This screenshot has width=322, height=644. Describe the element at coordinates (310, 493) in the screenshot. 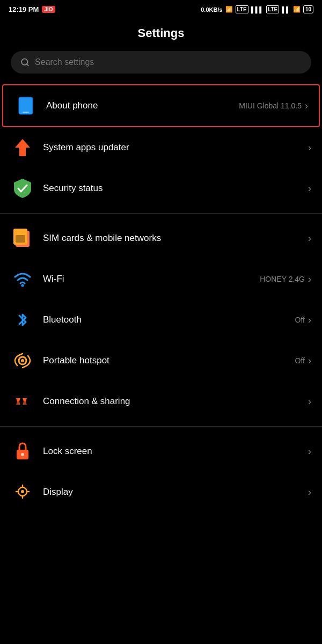

I see `display-chevron: ›` at that location.